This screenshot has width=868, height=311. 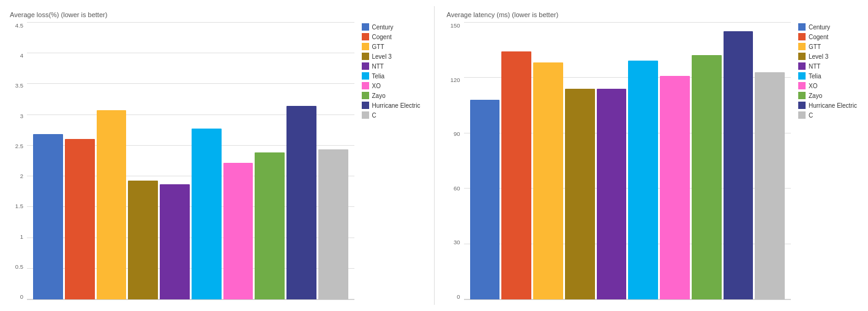 What do you see at coordinates (17, 55) in the screenshot?
I see `y-axis-label: 4` at bounding box center [17, 55].